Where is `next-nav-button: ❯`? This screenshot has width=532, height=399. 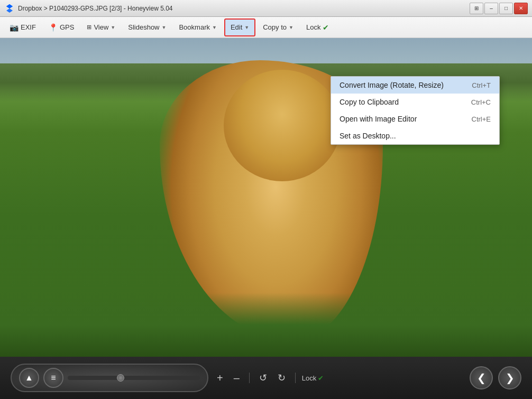
next-nav-button: ❯ is located at coordinates (510, 378).